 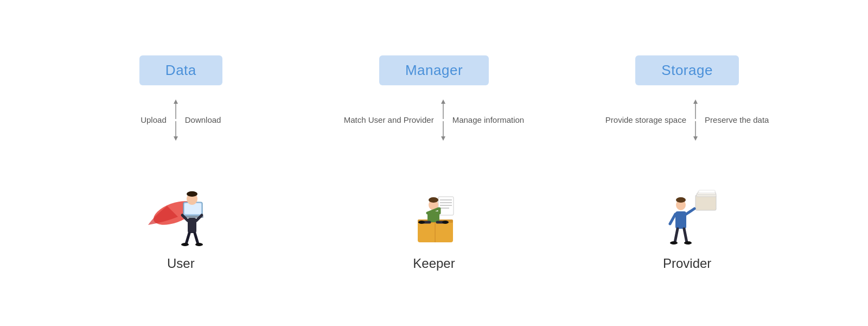 I want to click on label-download: Download, so click(x=203, y=120).